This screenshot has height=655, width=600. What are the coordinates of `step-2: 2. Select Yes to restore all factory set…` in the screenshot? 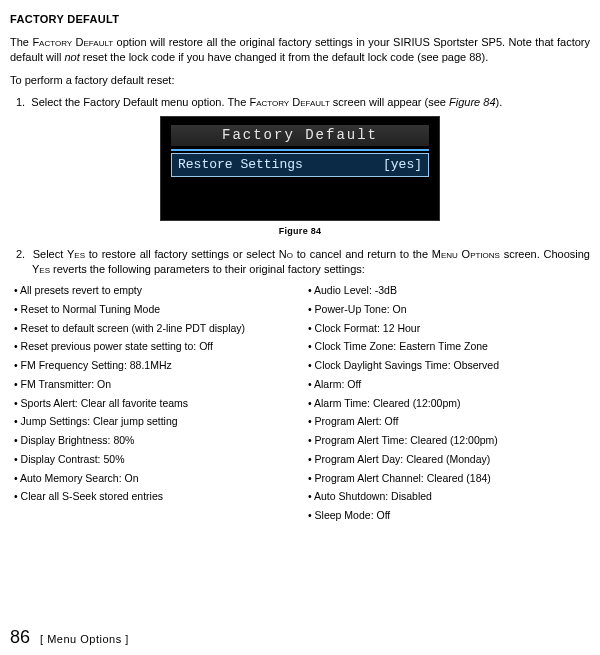 It's located at (300, 262).